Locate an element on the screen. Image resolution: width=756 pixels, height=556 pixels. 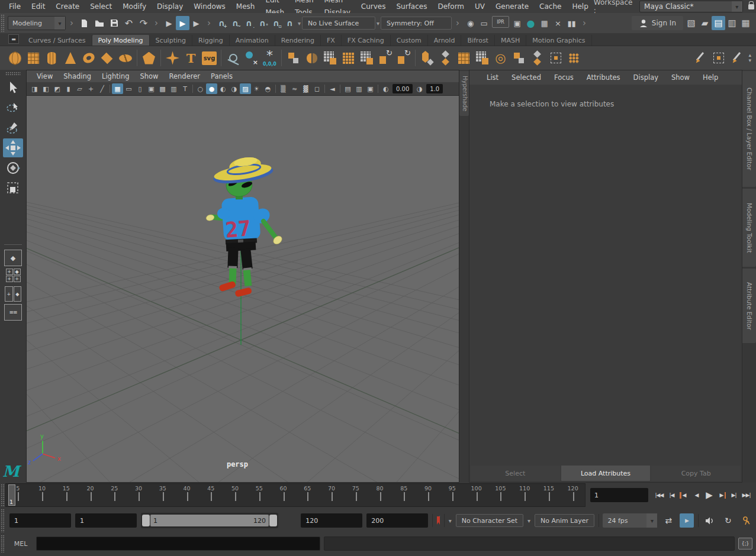
shadows-icon: ◓ is located at coordinates (268, 89).